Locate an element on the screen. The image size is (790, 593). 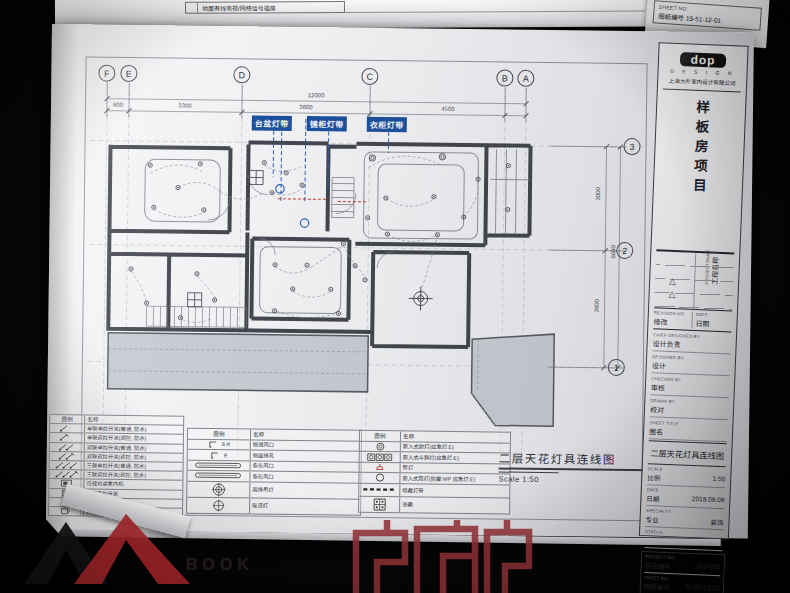
mbook-logo-red-peak is located at coordinates (132, 549).